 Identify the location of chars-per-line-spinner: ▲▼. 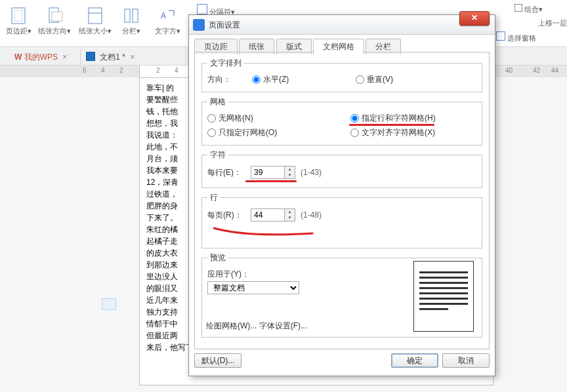
(273, 172).